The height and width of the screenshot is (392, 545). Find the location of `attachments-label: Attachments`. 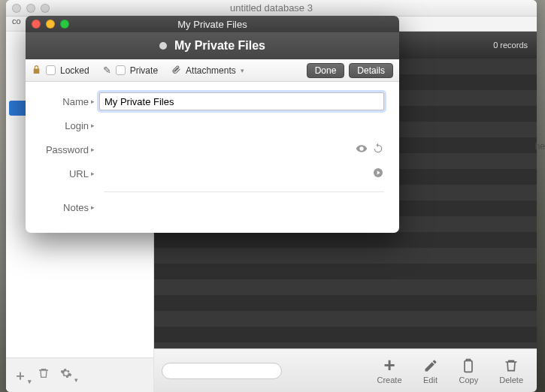

attachments-label: Attachments is located at coordinates (210, 71).